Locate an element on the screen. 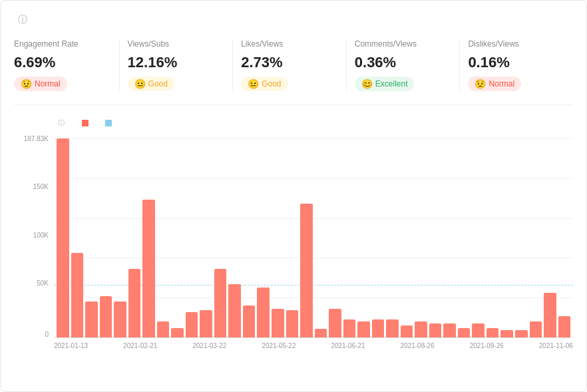 The height and width of the screenshot is (392, 587). badge-icon-3: 😊 is located at coordinates (367, 84).